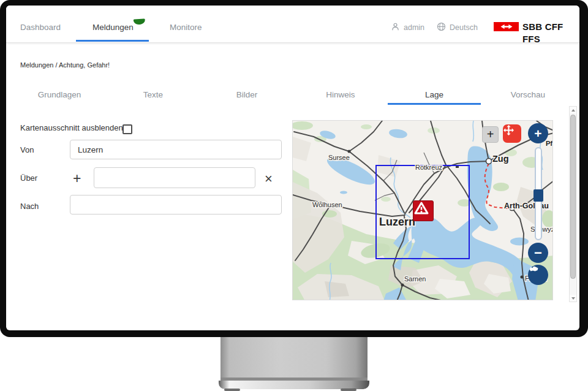 This screenshot has height=391, width=588. What do you see at coordinates (349, 390) in the screenshot?
I see `monitor-foot-right` at bounding box center [349, 390].